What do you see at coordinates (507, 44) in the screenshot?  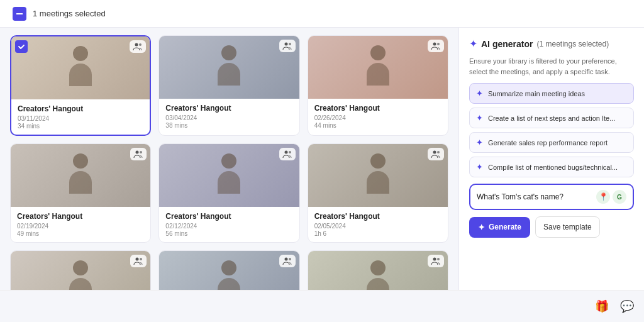 I see `ai-panel-title: AI generator` at bounding box center [507, 44].